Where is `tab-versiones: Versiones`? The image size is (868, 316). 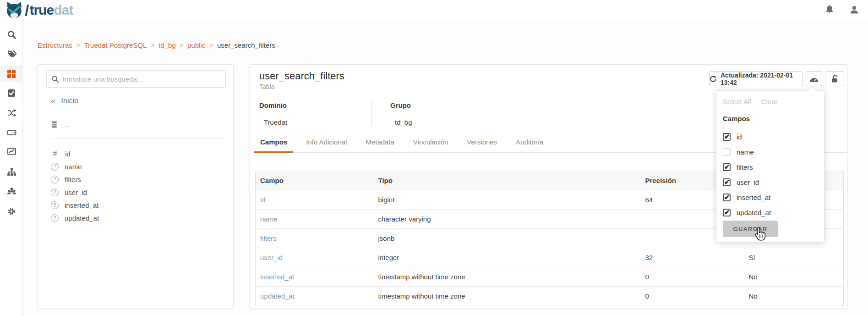 tab-versiones: Versiones is located at coordinates (482, 145).